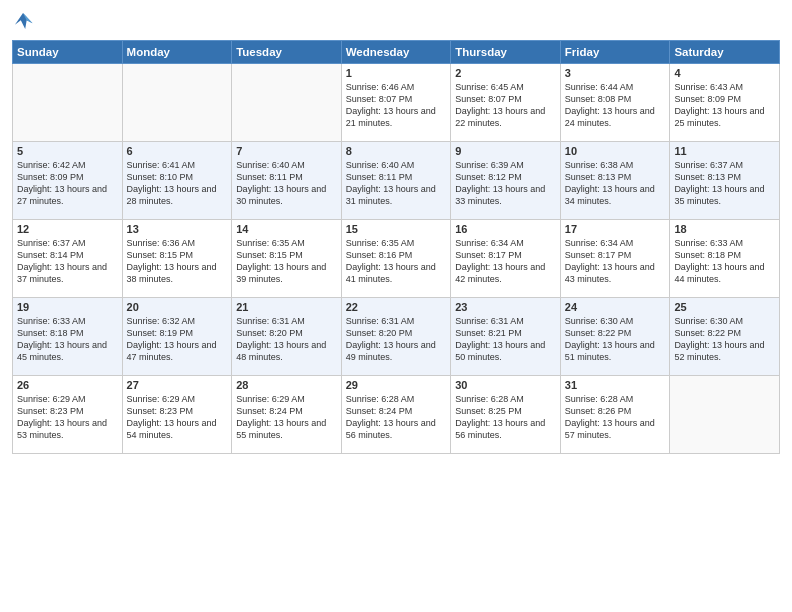 The height and width of the screenshot is (612, 792). I want to click on day-info: Sunrise: 6:35 AM Sunset: 8:15 PM Dayligh…, so click(286, 262).